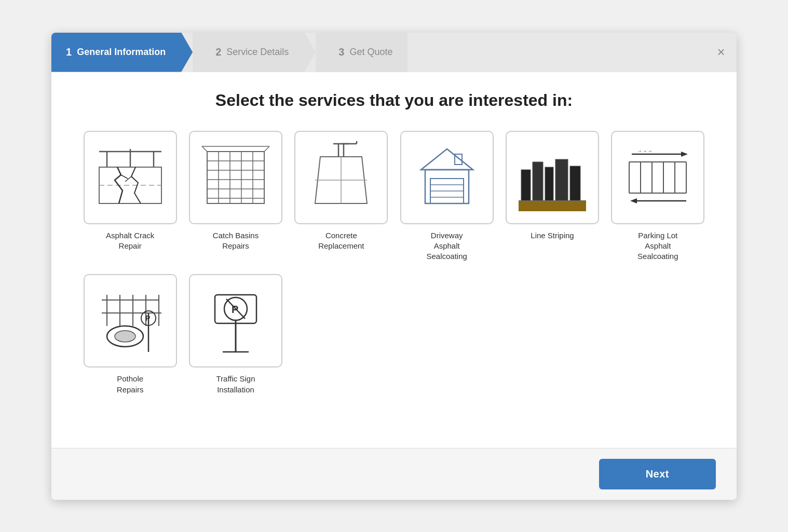  I want to click on service-item-asphalt-crack-repair: Asphalt CrackRepair, so click(130, 196).